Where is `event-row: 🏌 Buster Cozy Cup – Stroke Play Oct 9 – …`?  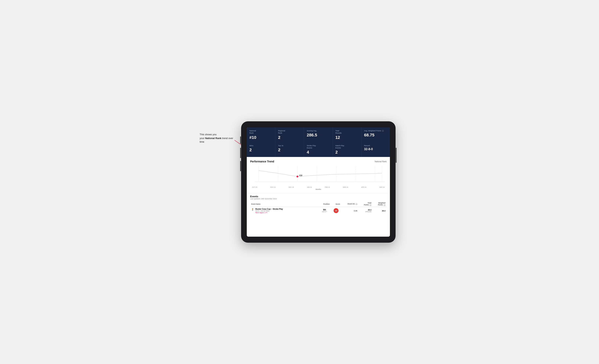 event-row: 🏌 Buster Cozy Cup – Stroke Play Oct 9 – … is located at coordinates (318, 211).